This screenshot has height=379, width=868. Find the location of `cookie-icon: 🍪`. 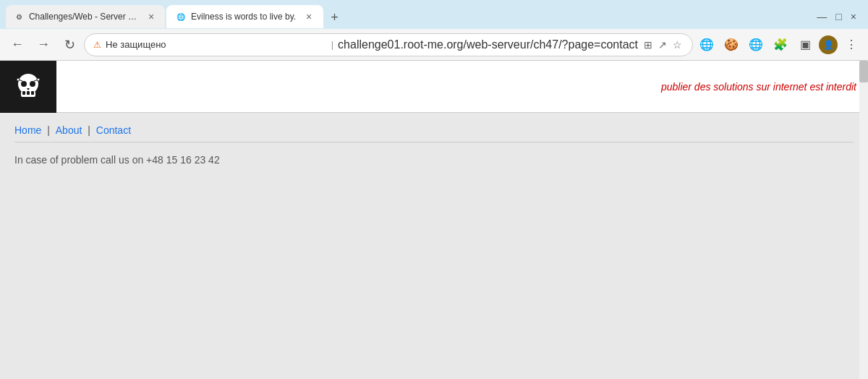

cookie-icon: 🍪 is located at coordinates (731, 45).